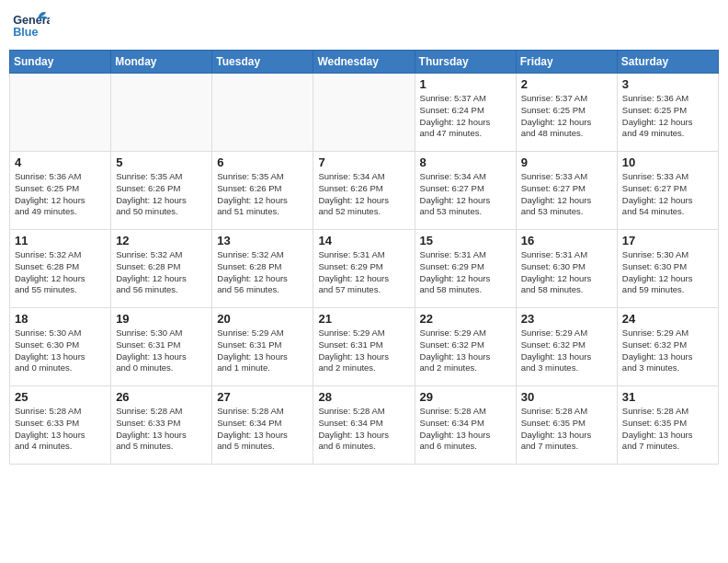 This screenshot has width=728, height=563. Describe the element at coordinates (364, 241) in the screenshot. I see `day-number: 14` at that location.